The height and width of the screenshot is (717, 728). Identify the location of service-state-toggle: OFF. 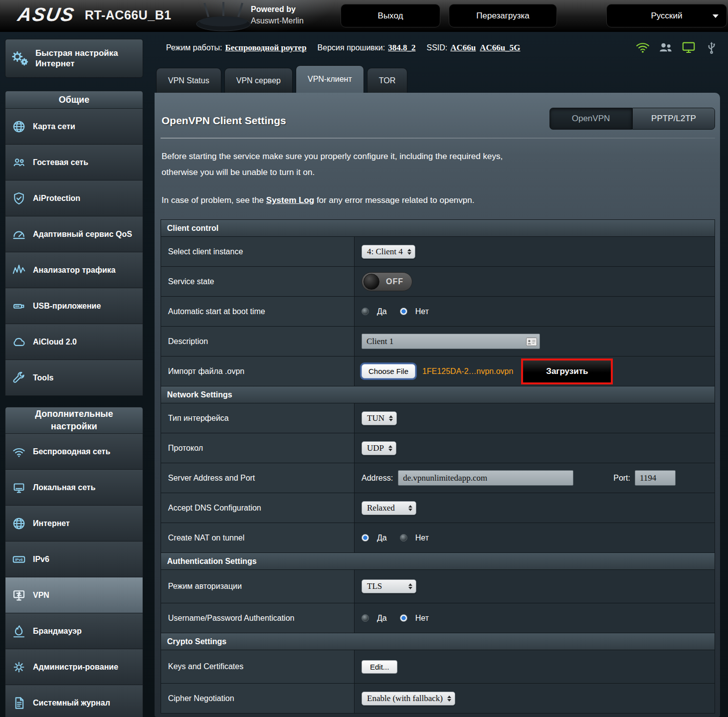
(387, 282).